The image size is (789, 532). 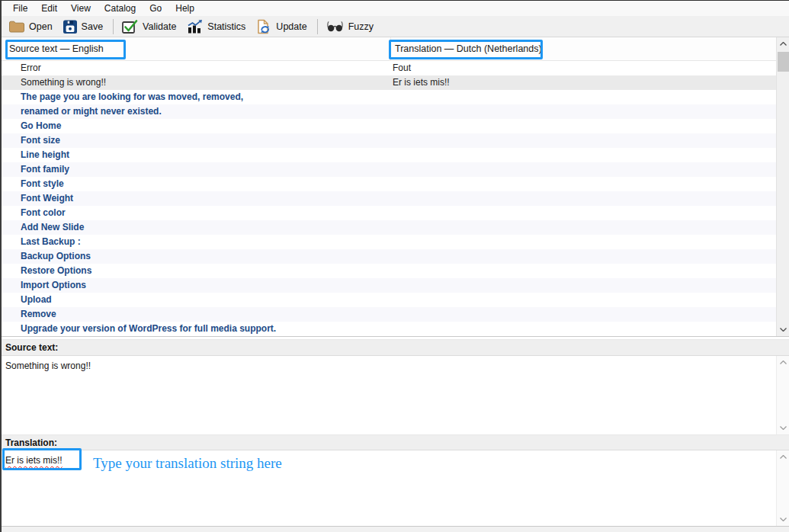 I want to click on list-item: Something is wrong!! Er is iets mis!!, so click(x=389, y=82).